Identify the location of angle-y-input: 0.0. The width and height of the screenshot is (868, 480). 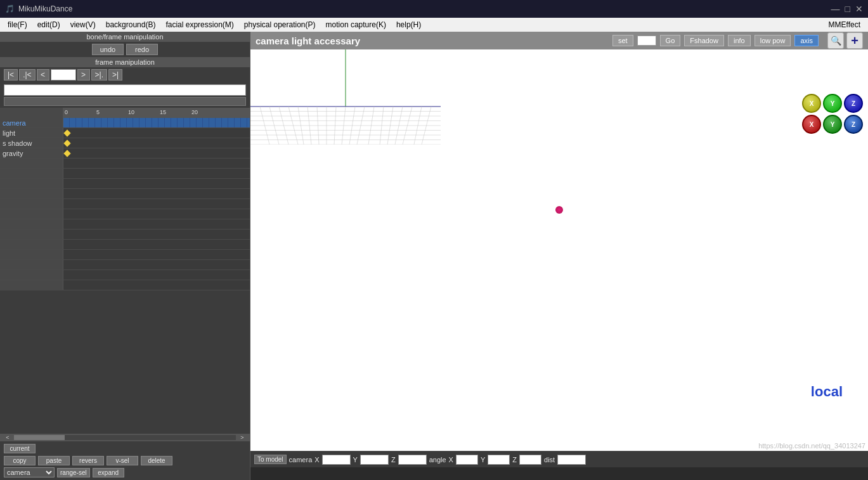
(498, 460).